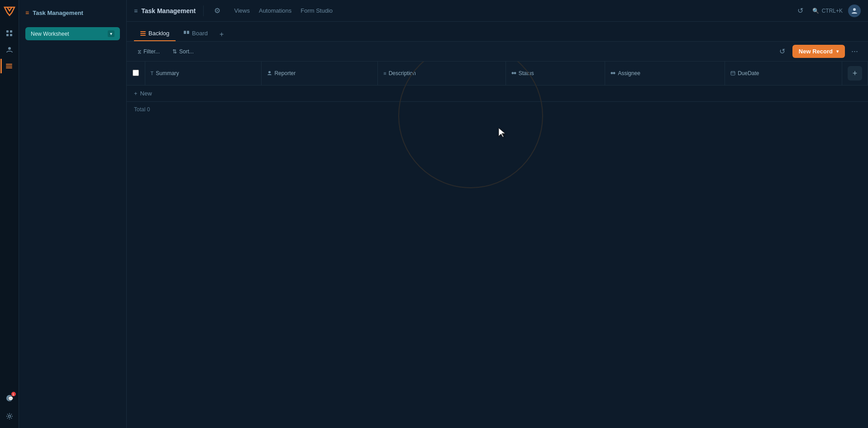  I want to click on sort-button: ⇅ Sort..., so click(183, 52).